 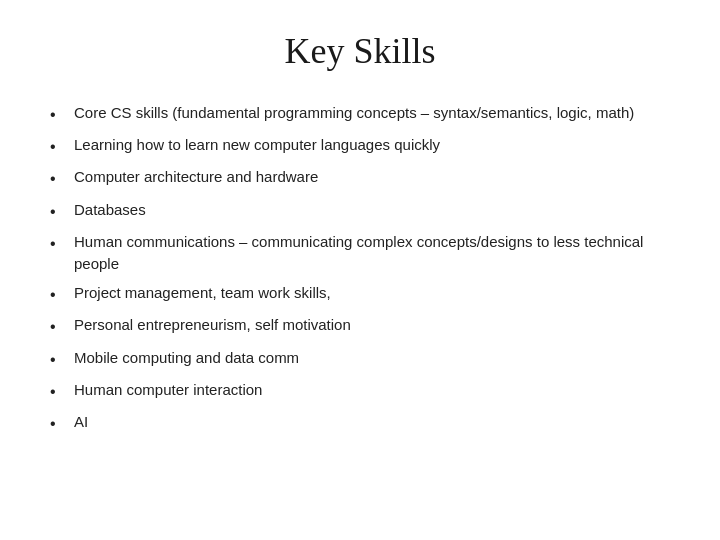 I want to click on bullet-text: Personal entrepreneurism, self motivatio…, so click(x=372, y=325).